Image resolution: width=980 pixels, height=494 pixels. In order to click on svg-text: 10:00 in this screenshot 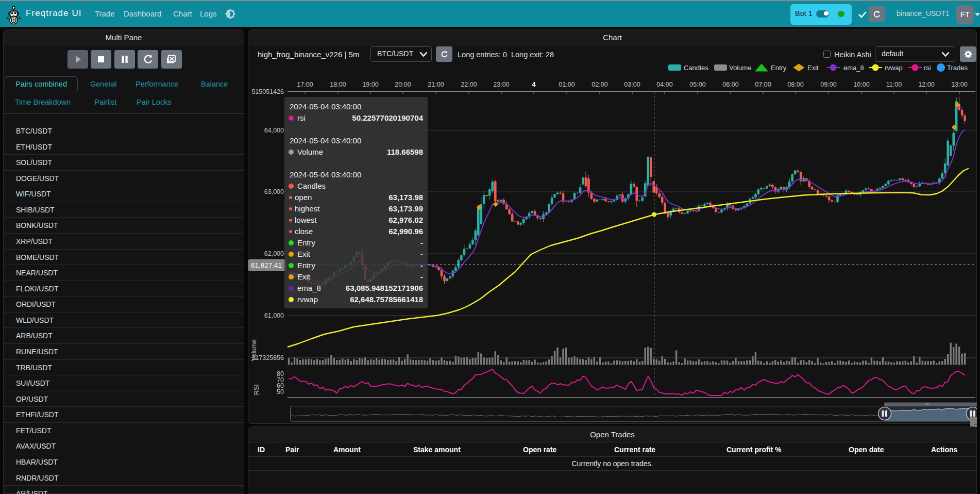, I will do `click(861, 85)`.